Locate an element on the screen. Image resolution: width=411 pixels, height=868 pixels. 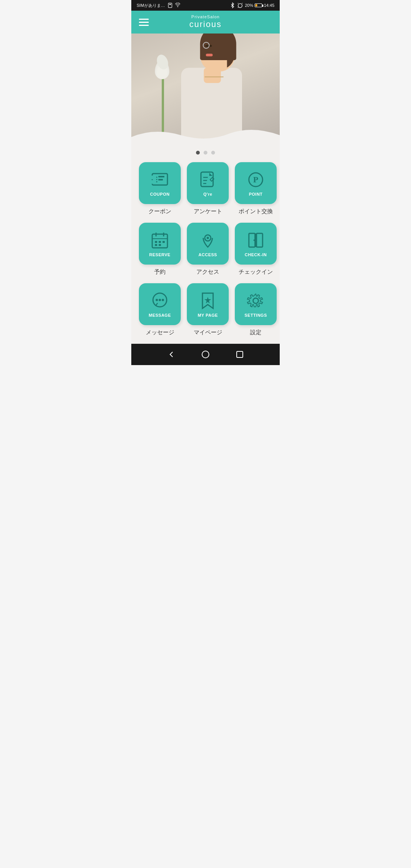
svg-text: P is located at coordinates (256, 180).